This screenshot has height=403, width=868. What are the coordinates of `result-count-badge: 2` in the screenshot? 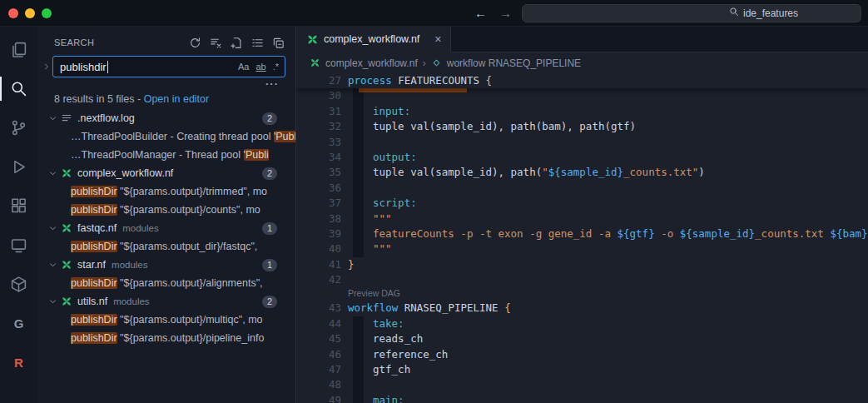 It's located at (270, 173).